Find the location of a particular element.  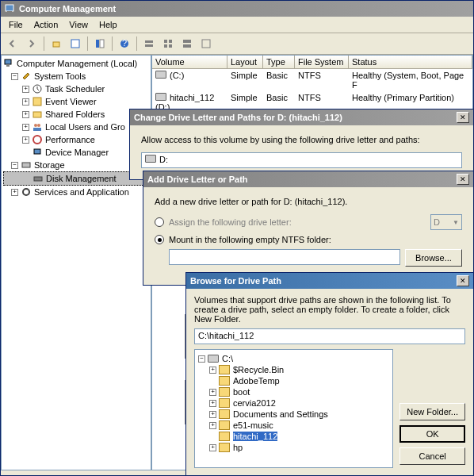

separator is located at coordinates (136, 44).